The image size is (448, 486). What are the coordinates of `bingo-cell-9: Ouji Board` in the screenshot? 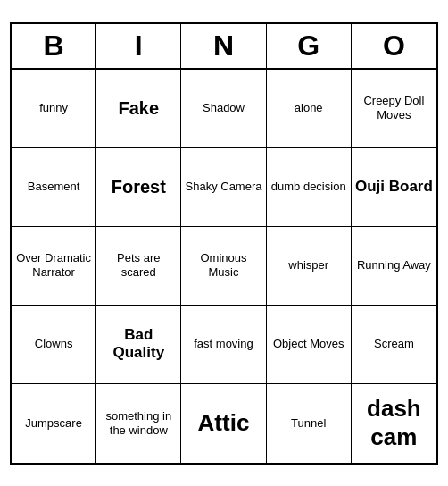 It's located at (394, 188).